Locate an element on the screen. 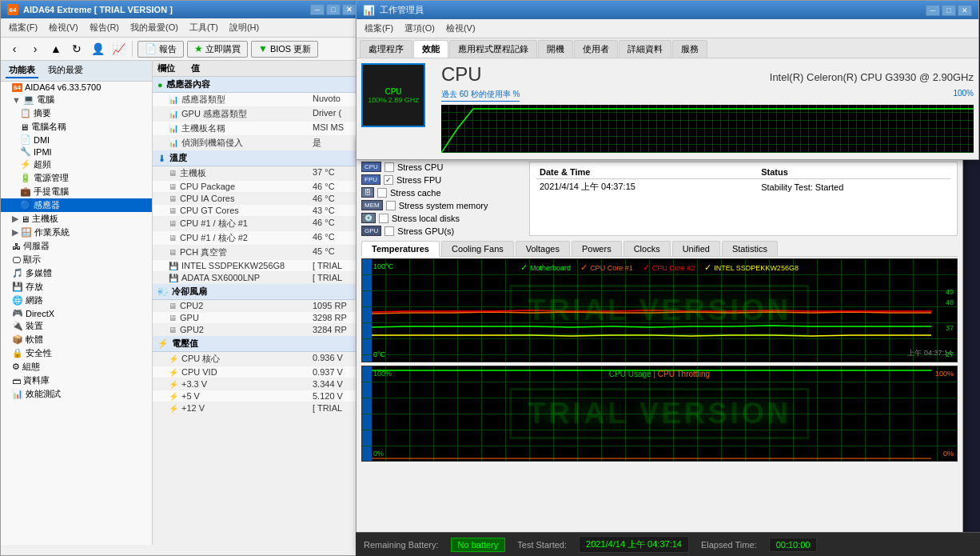  aida-icon: 64 is located at coordinates (13, 10).